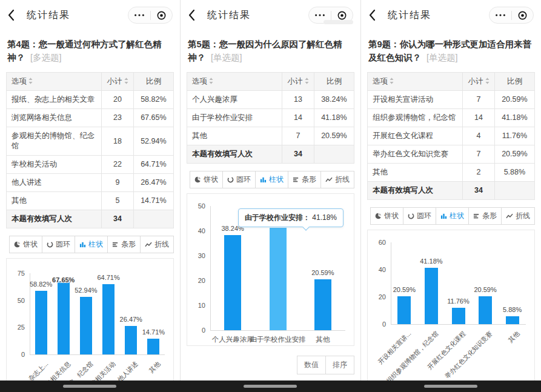 This screenshot has height=392, width=541. Describe the element at coordinates (46, 58) in the screenshot. I see `question-type-tag: [多选题]` at that location.